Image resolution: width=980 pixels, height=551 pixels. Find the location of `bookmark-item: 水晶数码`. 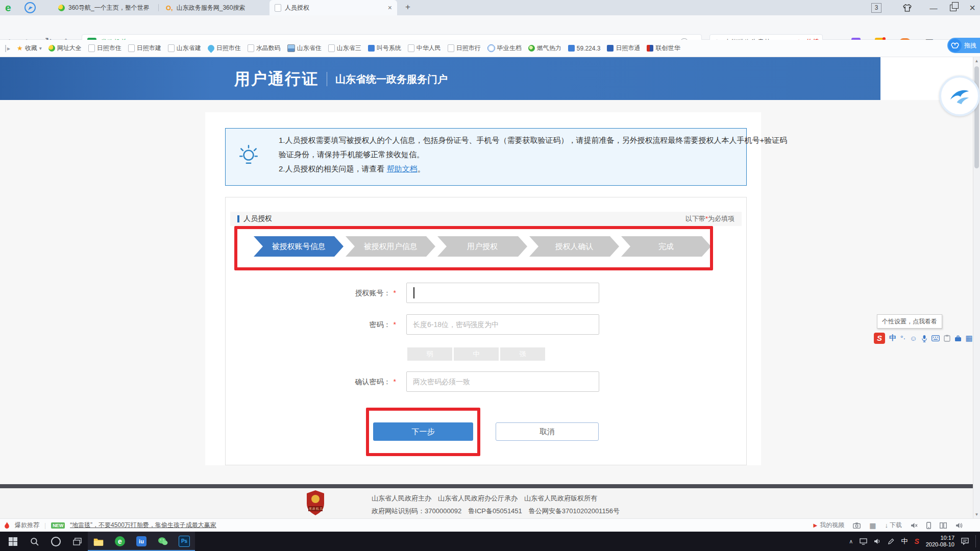

bookmark-item: 水晶数码 is located at coordinates (264, 48).